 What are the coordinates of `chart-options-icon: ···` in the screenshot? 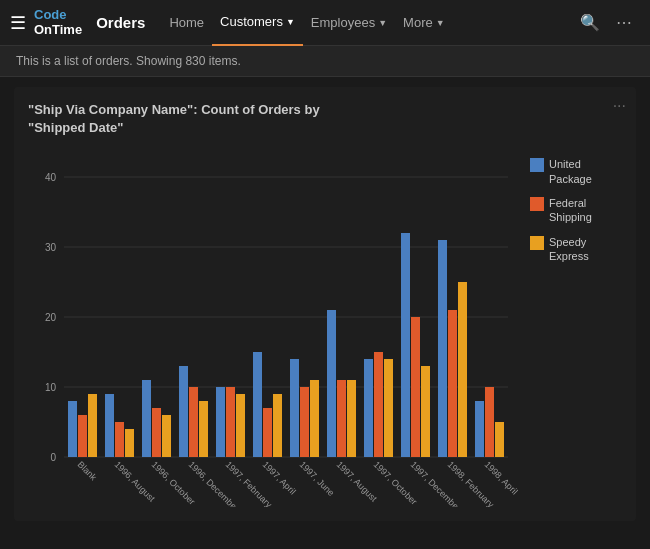 It's located at (620, 106).